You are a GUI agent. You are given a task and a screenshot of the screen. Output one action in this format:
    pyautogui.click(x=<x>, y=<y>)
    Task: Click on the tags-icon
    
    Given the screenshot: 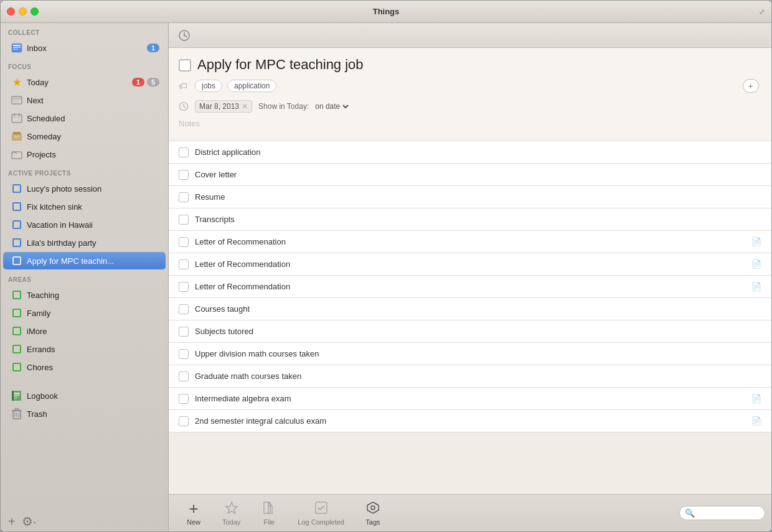 What is the action you would take?
    pyautogui.click(x=373, y=509)
    